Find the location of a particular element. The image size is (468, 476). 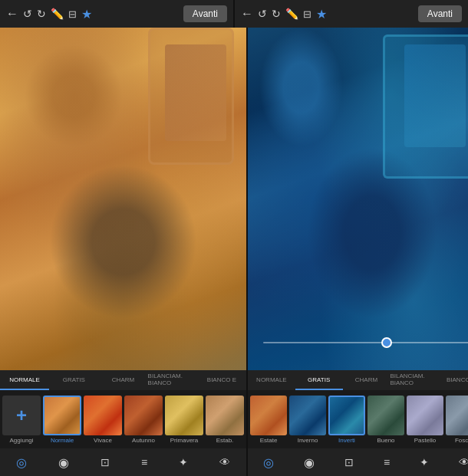

edit-icon: ✏️ is located at coordinates (57, 14).